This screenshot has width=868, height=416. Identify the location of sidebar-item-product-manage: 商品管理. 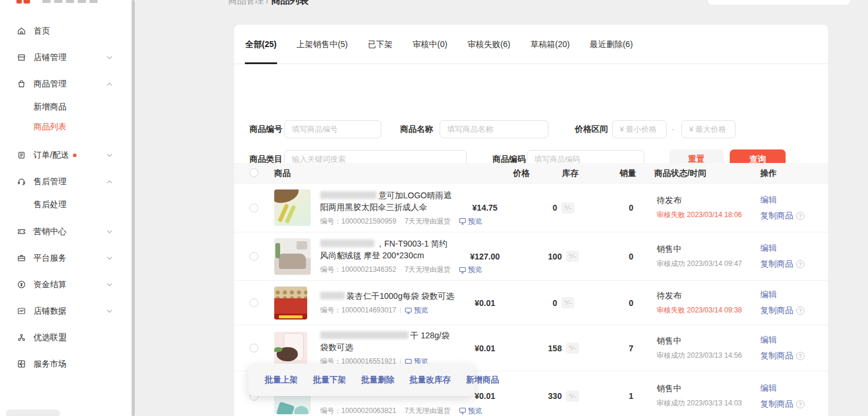
(66, 84).